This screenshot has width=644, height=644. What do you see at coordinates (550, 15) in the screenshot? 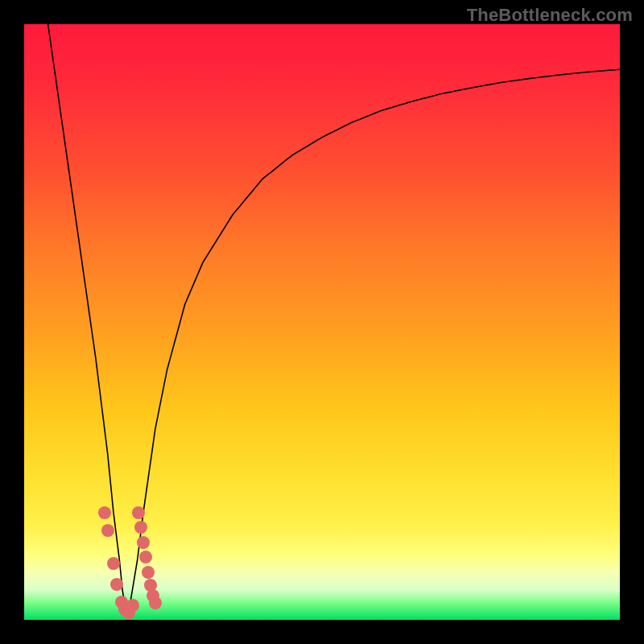
I see `watermark-text: TheBottleneck.com` at bounding box center [550, 15].